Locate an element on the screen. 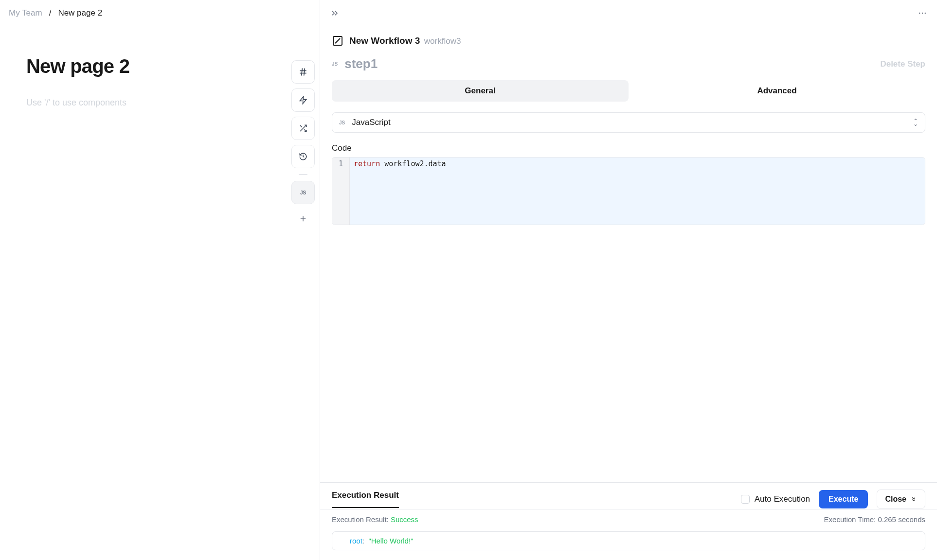  page-title: New page 2 is located at coordinates (160, 66).